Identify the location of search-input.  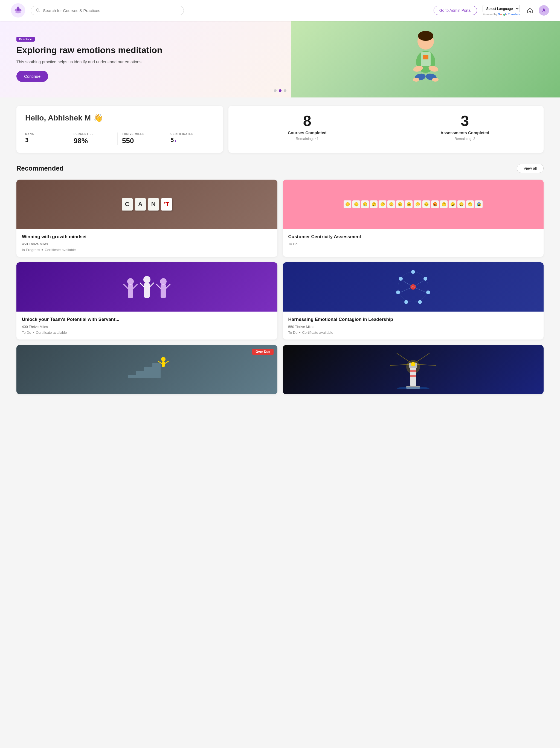
(111, 10).